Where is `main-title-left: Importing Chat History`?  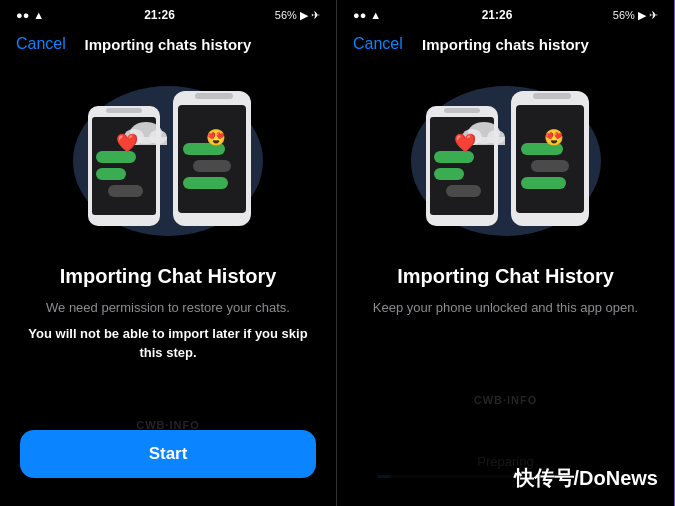
main-title-left: Importing Chat History is located at coordinates (168, 276).